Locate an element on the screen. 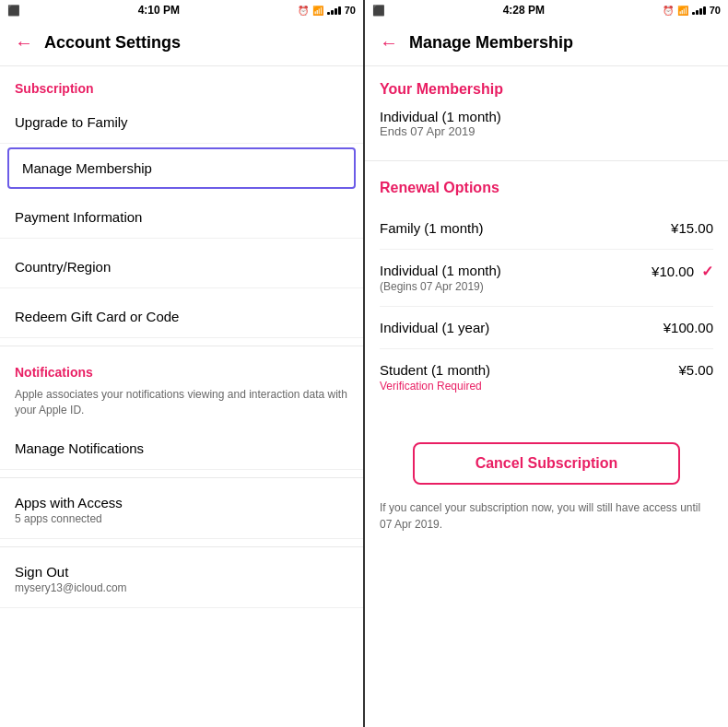 Image resolution: width=728 pixels, height=727 pixels. right-back-button: ← is located at coordinates (389, 42).